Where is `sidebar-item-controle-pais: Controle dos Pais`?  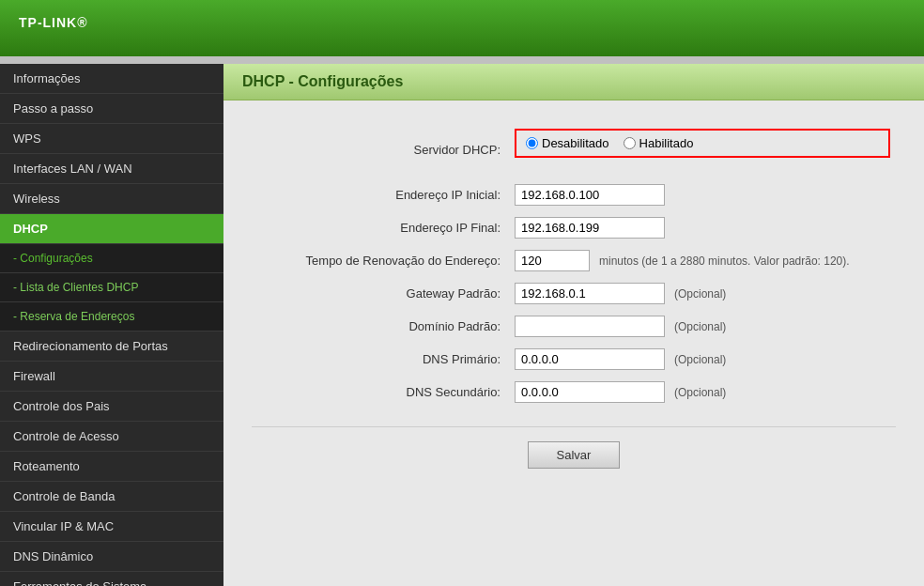
sidebar-item-controle-pais: Controle dos Pais is located at coordinates (112, 407).